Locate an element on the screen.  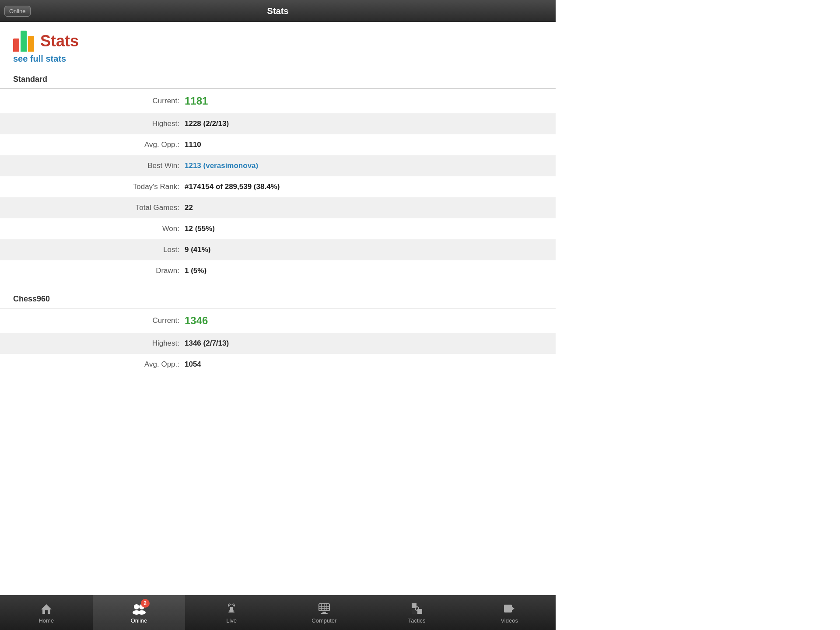
table-row: Best Win: 1213 (verasimonova) is located at coordinates (278, 166).